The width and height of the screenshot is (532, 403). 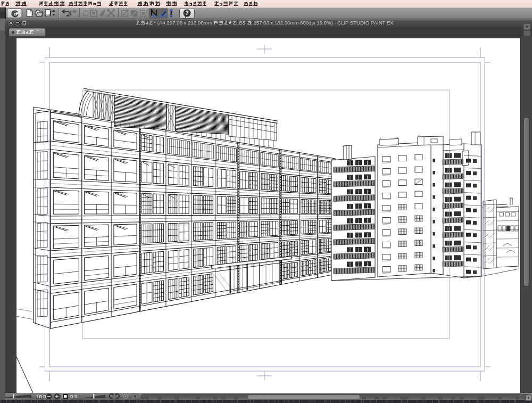 I want to click on svg-text:257.00 x 182.00mm 600dpi 19.0%: 257.00 x 182.00mm 600dpi 19.0%) - CLIP S…, so click(x=324, y=22).